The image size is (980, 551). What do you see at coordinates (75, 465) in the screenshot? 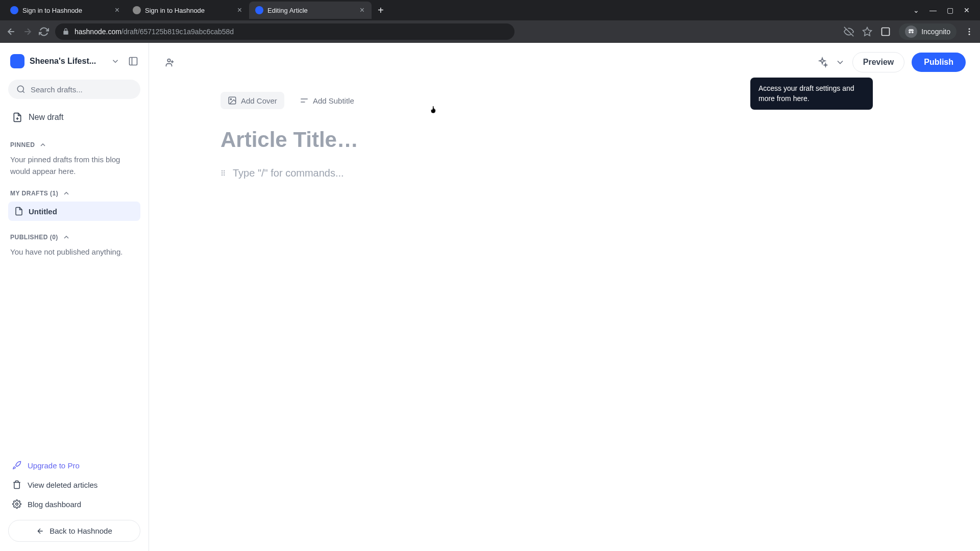
I see `upgrade-pro-link: Upgrade to Pro` at bounding box center [75, 465].